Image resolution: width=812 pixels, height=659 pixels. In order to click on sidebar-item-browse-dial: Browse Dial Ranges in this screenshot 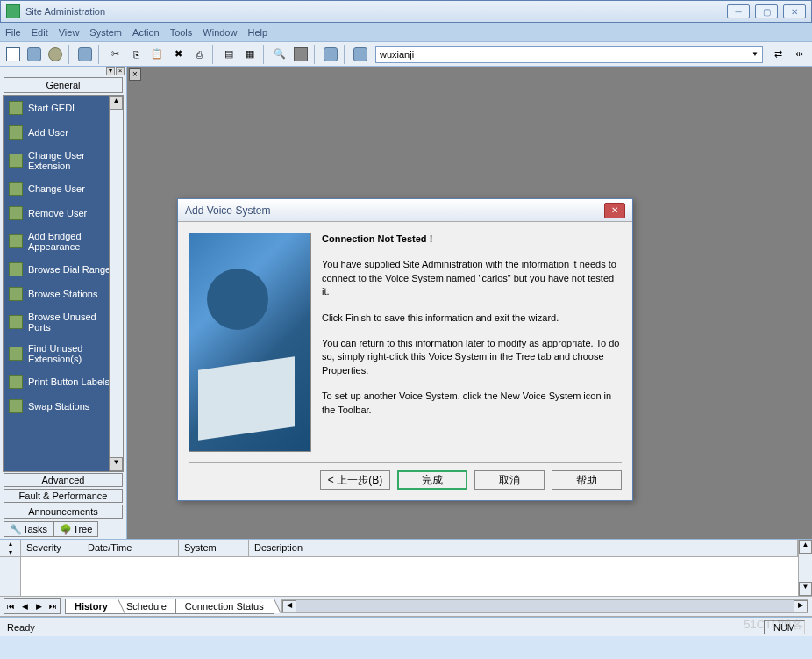, I will do `click(63, 269)`.